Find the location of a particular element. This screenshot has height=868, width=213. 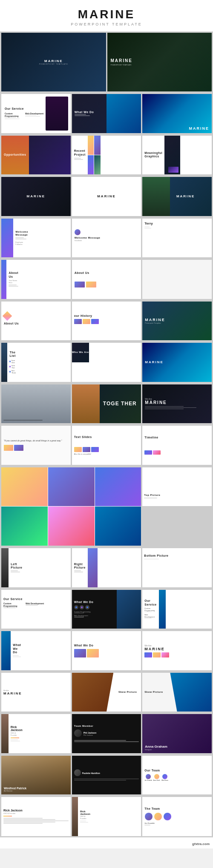

skew-2-img is located at coordinates (191, 692).